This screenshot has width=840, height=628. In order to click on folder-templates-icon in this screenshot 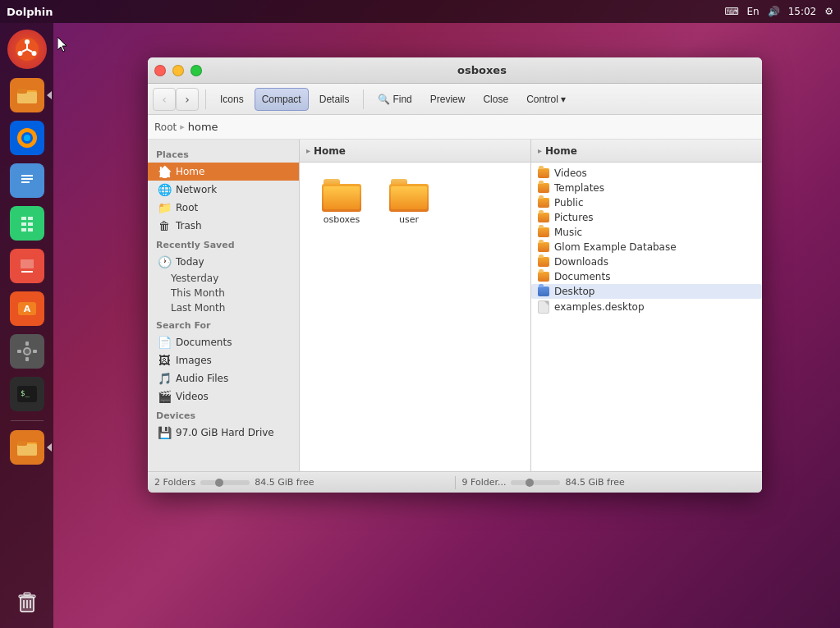, I will do `click(544, 188)`.